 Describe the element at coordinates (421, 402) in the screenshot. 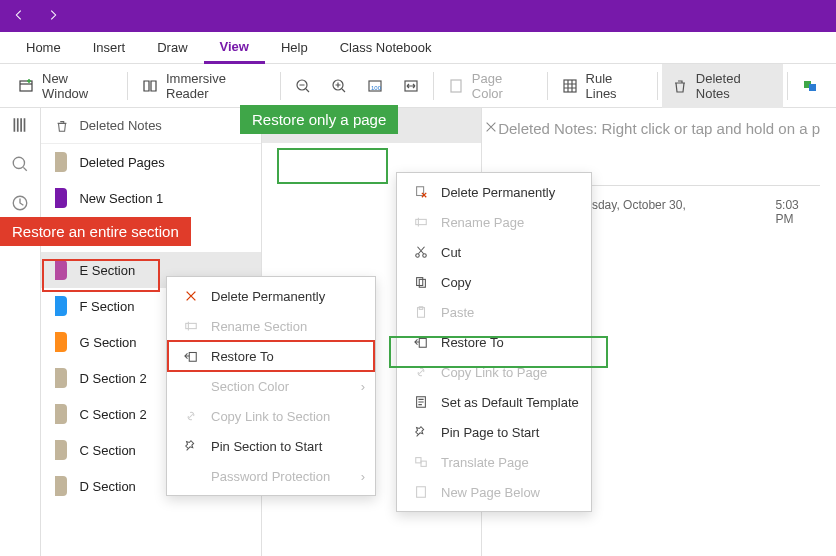

I see `template-icon` at that location.